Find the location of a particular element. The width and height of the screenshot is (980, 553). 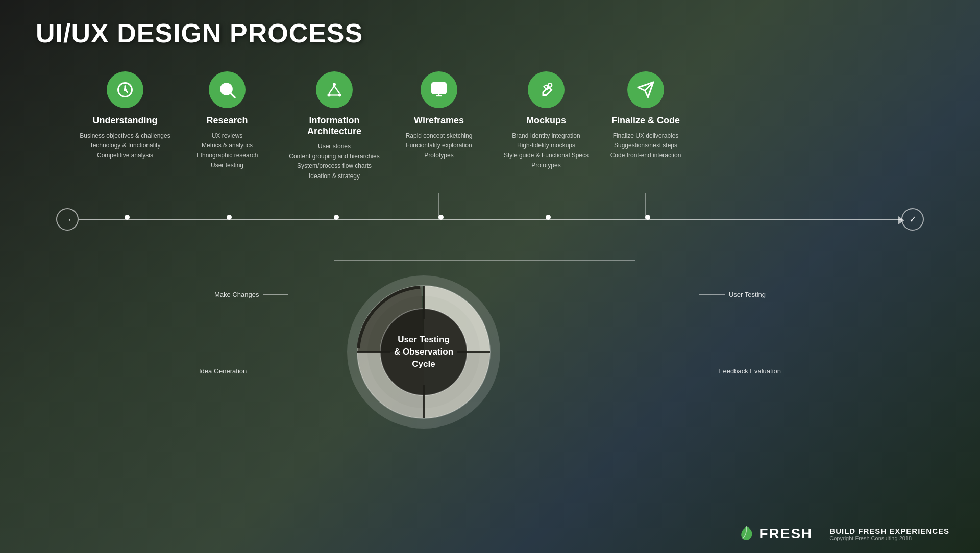

step-items-mockups: Brand Identity integration High-fidelity… is located at coordinates (546, 151).